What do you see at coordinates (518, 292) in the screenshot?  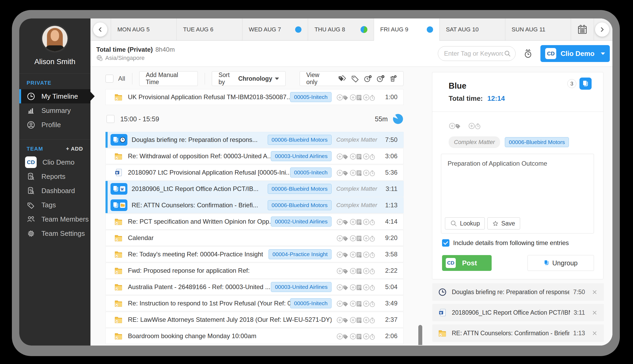 I see `grouped-entry-row: Douglas briefing re: Preparation of resp…` at bounding box center [518, 292].